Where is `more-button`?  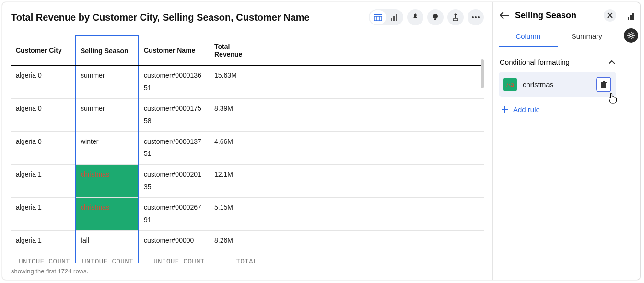 more-button is located at coordinates (476, 17).